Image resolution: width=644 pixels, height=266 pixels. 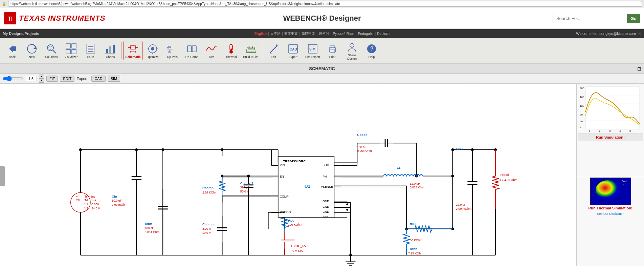 What do you see at coordinates (352, 47) in the screenshot?
I see `share-icon` at bounding box center [352, 47].